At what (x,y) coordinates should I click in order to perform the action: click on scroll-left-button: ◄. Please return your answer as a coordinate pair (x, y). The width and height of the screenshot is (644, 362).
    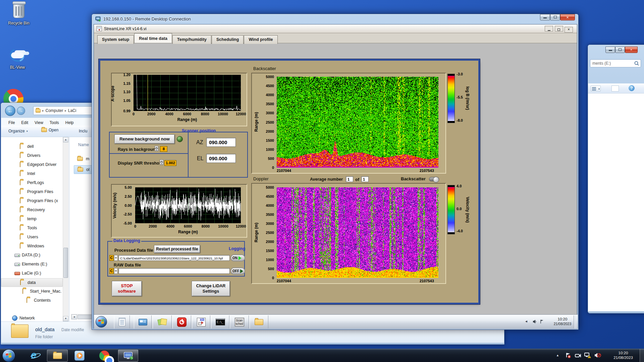
    Looking at the image, I should click on (74, 317).